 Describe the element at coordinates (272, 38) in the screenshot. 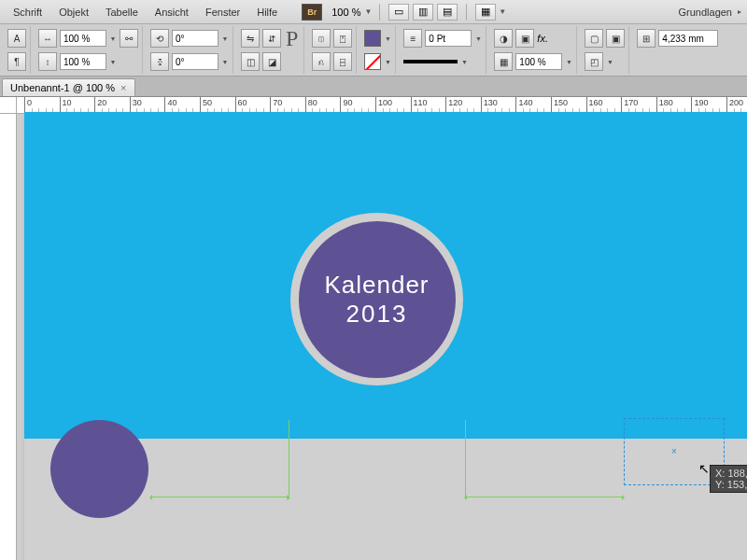

I see `flip-v-button: ⇵` at that location.